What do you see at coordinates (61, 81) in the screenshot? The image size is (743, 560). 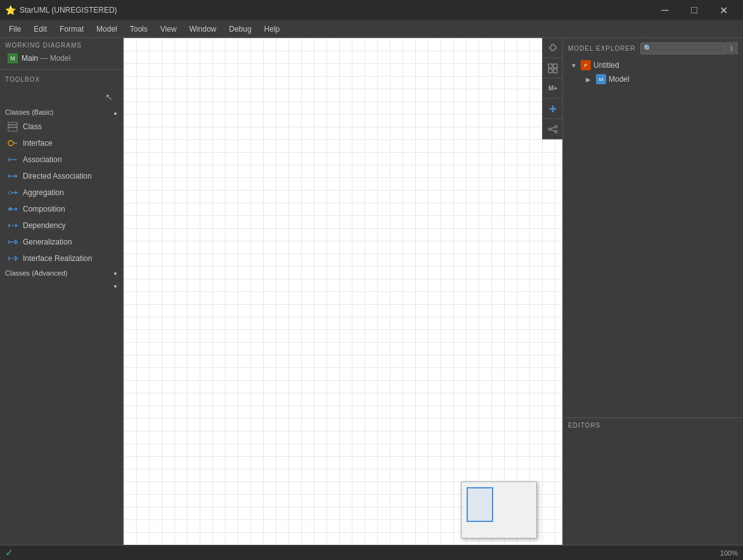 I see `toolbox-title: TOOLBOX` at bounding box center [61, 81].